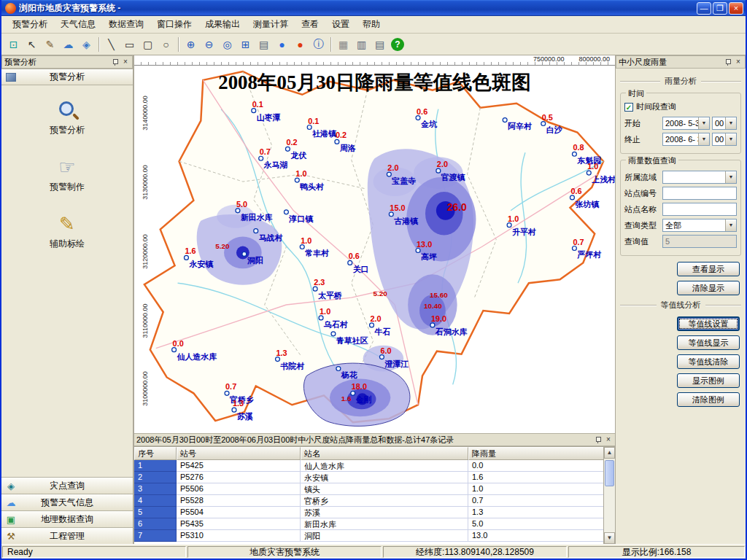  Describe the element at coordinates (50, 44) in the screenshot. I see `pen-tool-icon: ✎` at that location.